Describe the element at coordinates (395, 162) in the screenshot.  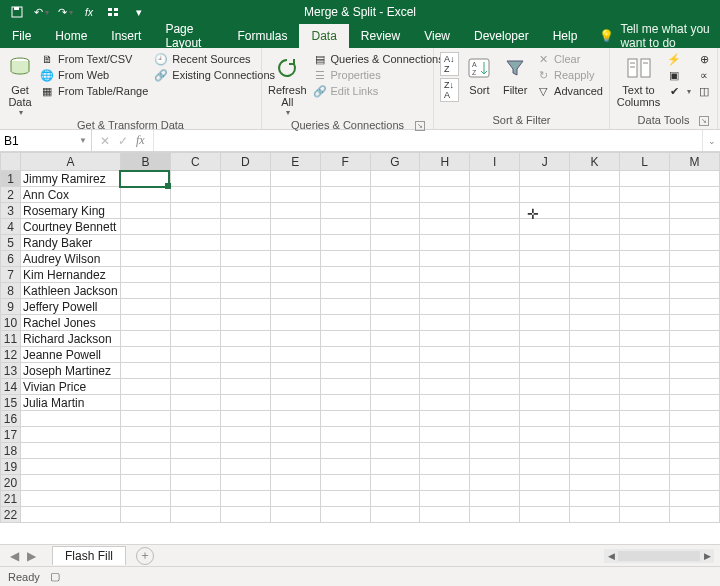
I see `col-header-G: G` at that location.